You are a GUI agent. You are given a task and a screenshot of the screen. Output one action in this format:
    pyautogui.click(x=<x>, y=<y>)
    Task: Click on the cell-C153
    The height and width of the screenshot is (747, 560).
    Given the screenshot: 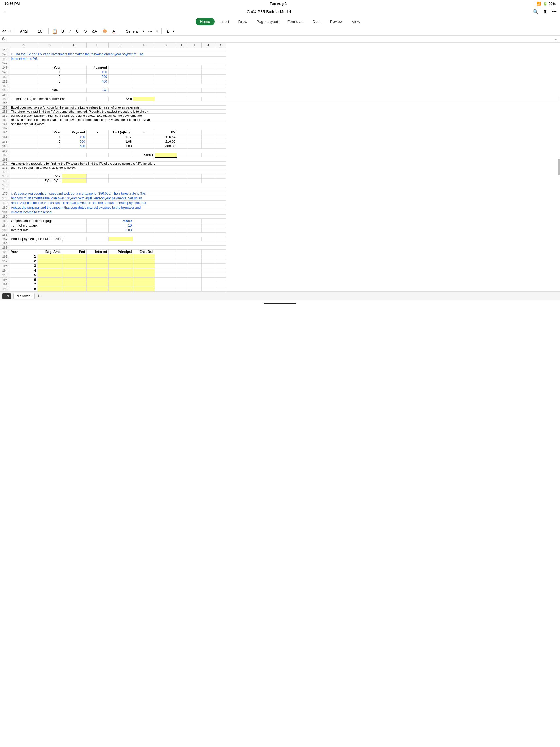 What is the action you would take?
    pyautogui.click(x=74, y=91)
    